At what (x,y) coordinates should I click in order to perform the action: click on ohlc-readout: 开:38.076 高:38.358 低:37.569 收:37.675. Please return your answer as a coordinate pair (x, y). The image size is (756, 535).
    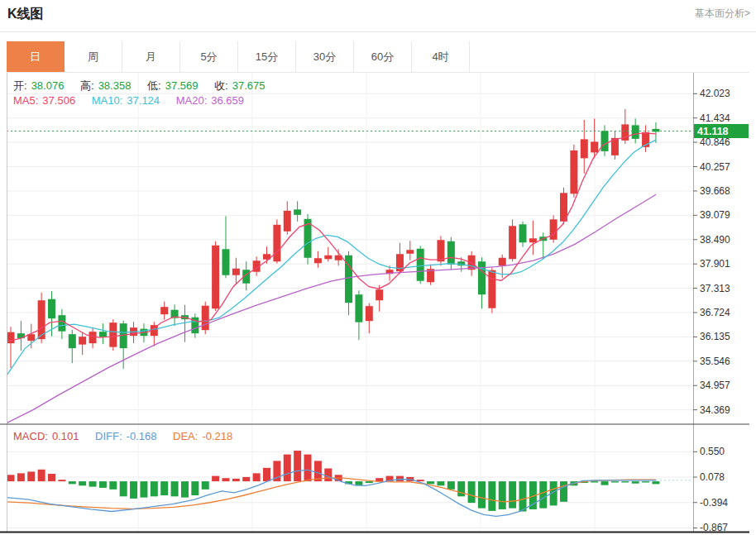
    Looking at the image, I should click on (146, 86).